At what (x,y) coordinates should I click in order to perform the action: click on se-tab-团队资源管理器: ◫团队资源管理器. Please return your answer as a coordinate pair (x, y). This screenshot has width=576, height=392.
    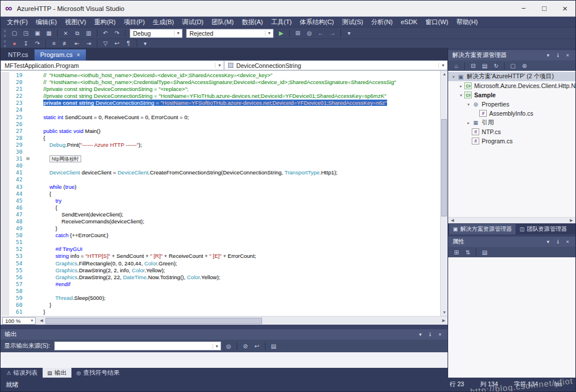
    Looking at the image, I should click on (544, 229).